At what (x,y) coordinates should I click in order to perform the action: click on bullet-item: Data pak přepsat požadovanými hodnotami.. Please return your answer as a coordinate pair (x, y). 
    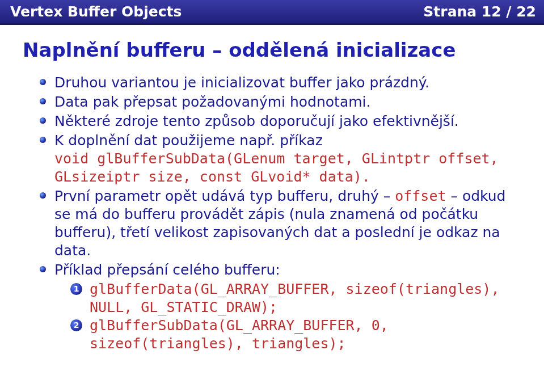
    Looking at the image, I should click on (280, 102).